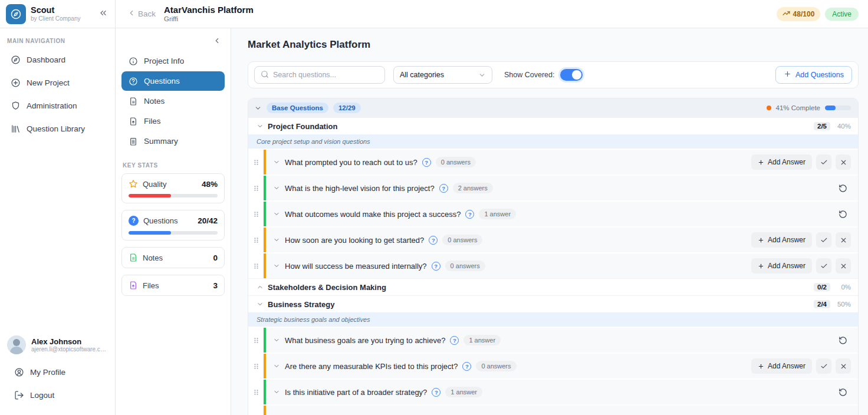  Describe the element at coordinates (58, 129) in the screenshot. I see `sidebar-item-question-library: Question Library` at that location.